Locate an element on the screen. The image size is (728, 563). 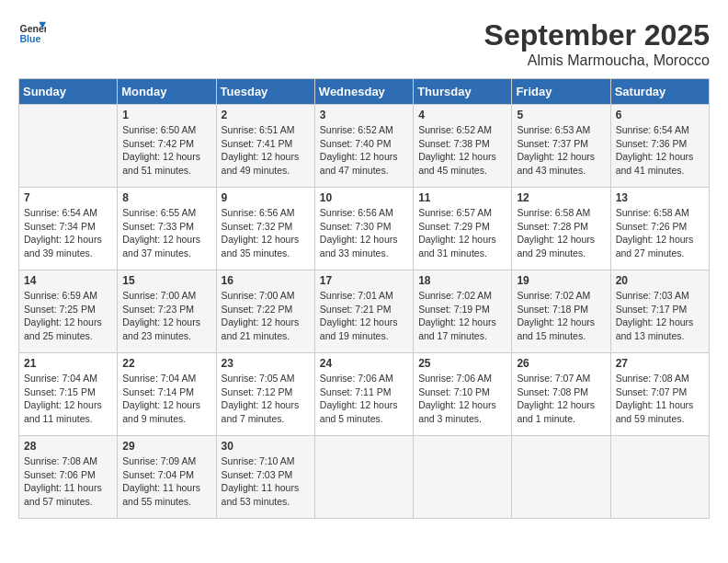
header: General Blue September 2025 Almis Marmou… is located at coordinates (364, 44).